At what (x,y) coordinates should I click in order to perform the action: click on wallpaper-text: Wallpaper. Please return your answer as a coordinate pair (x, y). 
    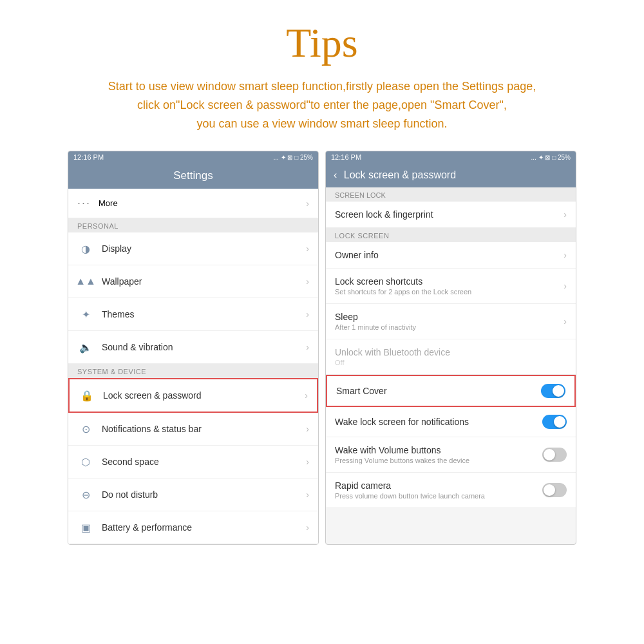
    Looking at the image, I should click on (201, 281).